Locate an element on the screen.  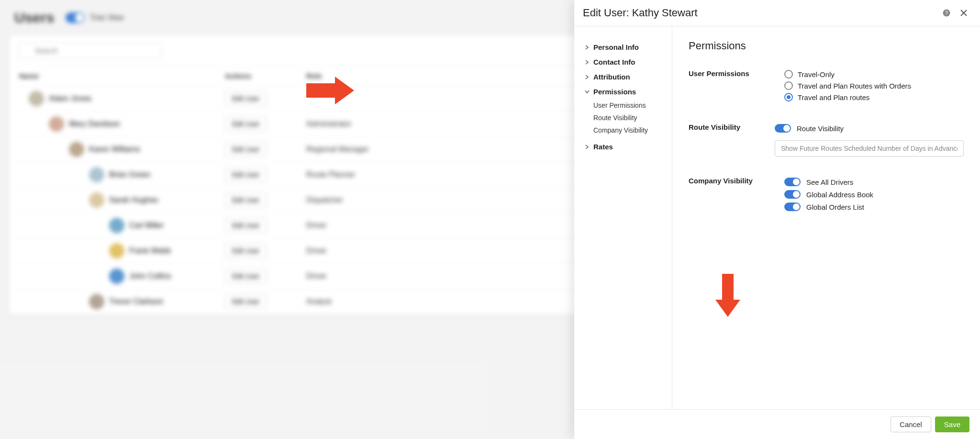
chevron-down-icon is located at coordinates (587, 92).